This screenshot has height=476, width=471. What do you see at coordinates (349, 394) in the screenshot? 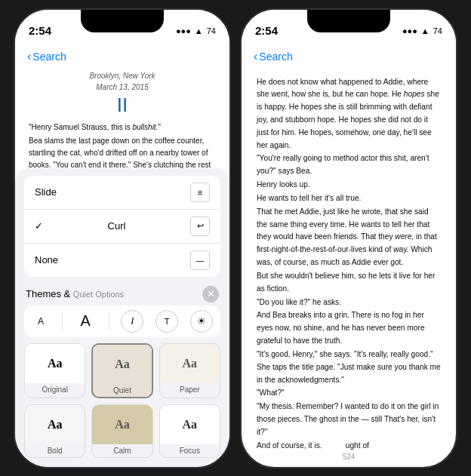
I see `reading-p10: "What?"` at bounding box center [349, 394].